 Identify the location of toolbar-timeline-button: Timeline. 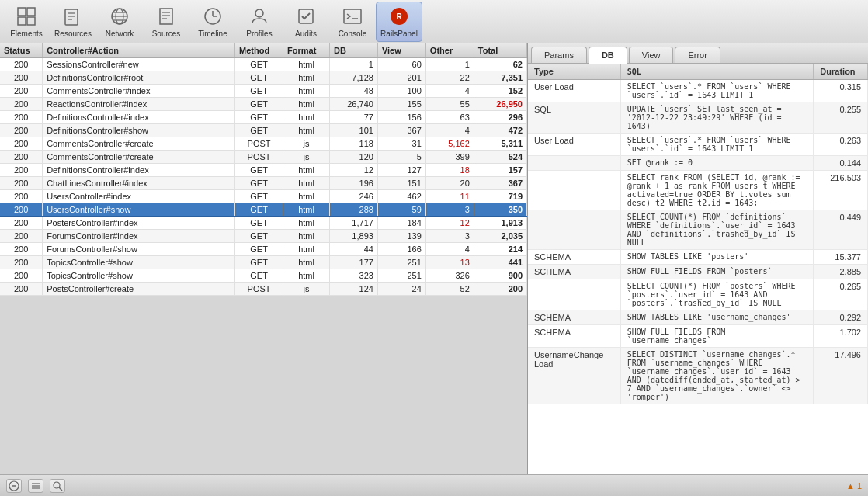
(213, 22).